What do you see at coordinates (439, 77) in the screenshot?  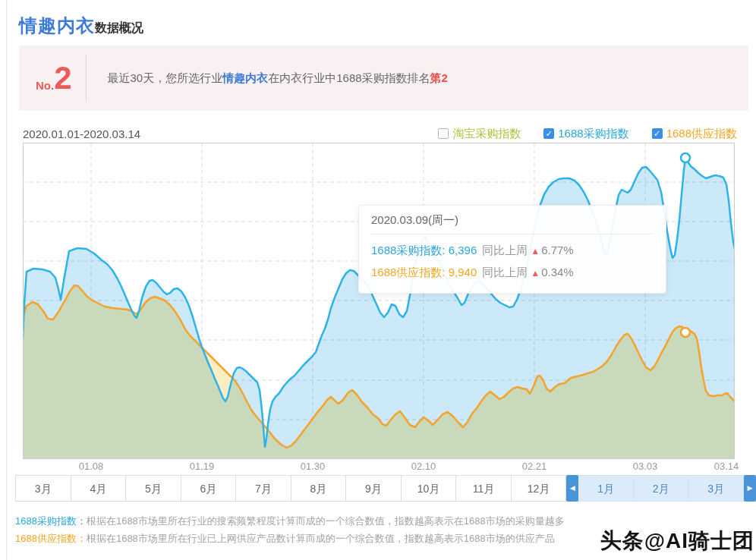 I see `rank-position: 第2` at bounding box center [439, 77].